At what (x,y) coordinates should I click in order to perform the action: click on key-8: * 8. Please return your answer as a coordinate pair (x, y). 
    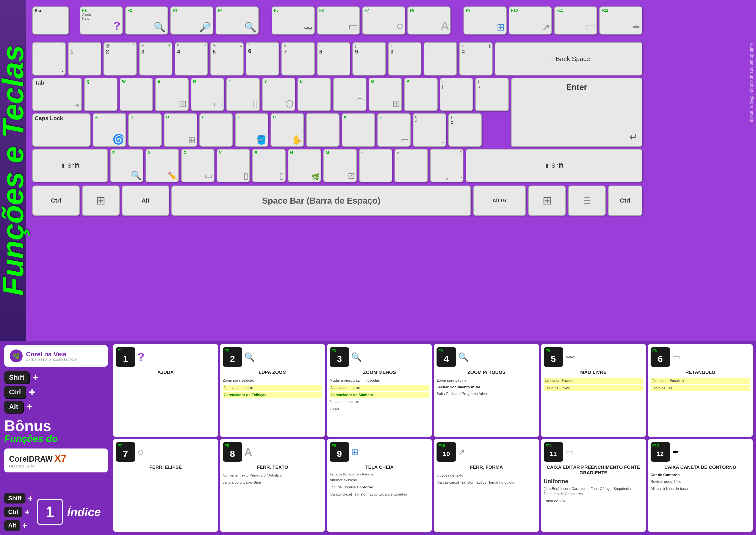
    Looking at the image, I should click on (334, 59).